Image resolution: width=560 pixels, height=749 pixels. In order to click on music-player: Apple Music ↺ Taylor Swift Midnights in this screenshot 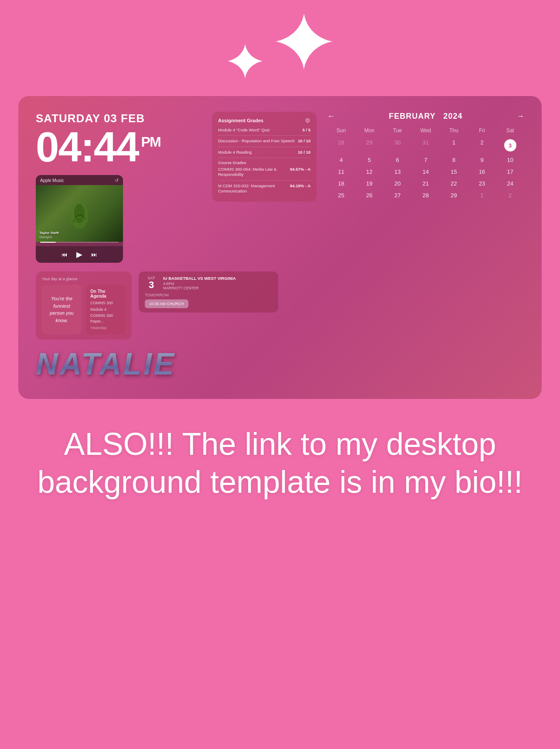, I will do `click(79, 219)`.